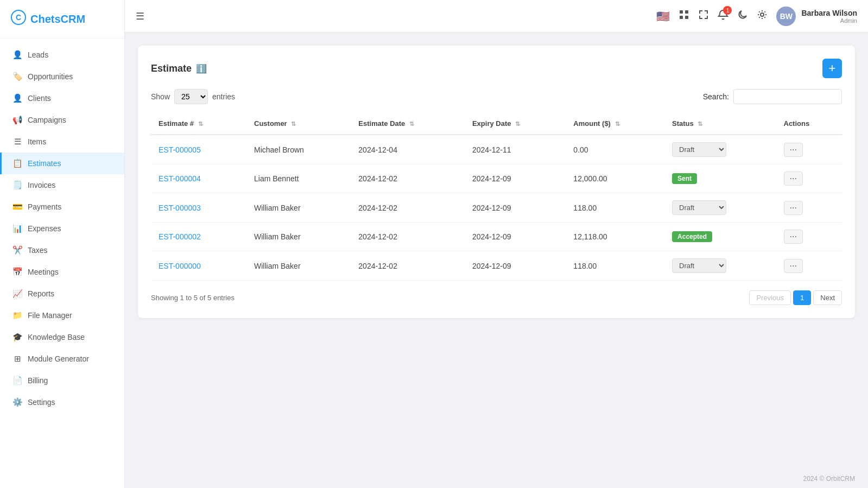 Image resolution: width=868 pixels, height=488 pixels. Describe the element at coordinates (829, 21) in the screenshot. I see `user-role: Admin` at that location.